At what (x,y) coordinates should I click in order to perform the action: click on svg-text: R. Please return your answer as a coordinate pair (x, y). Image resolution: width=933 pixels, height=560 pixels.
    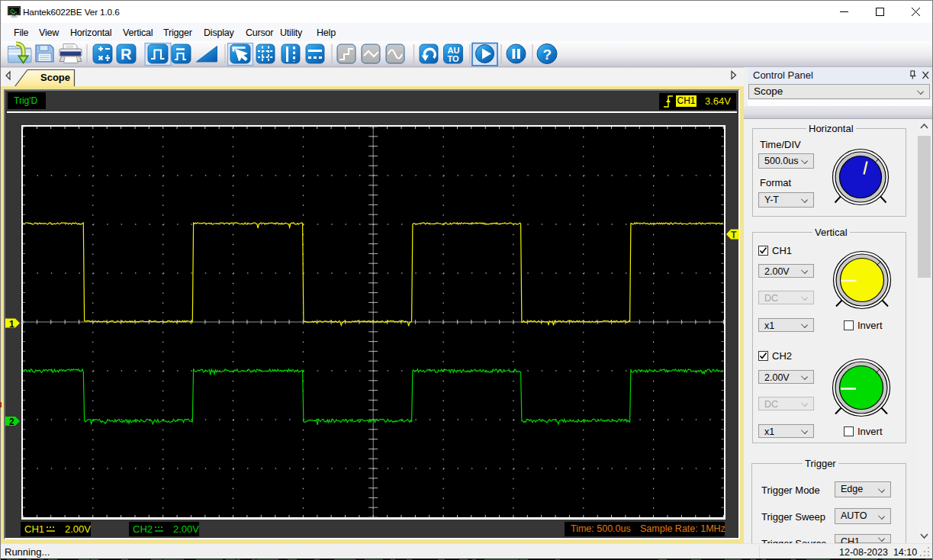
    Looking at the image, I should click on (127, 54).